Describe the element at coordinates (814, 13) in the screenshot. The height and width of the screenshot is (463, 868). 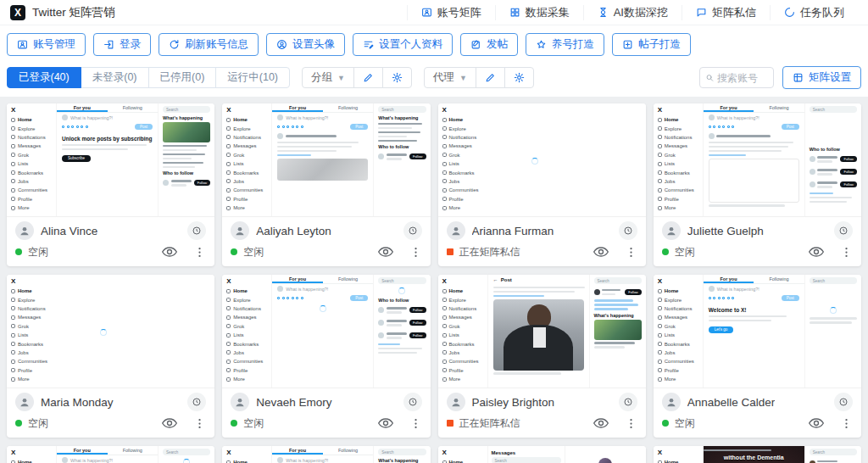
I see `topnav-task-queue: 任务队列` at that location.